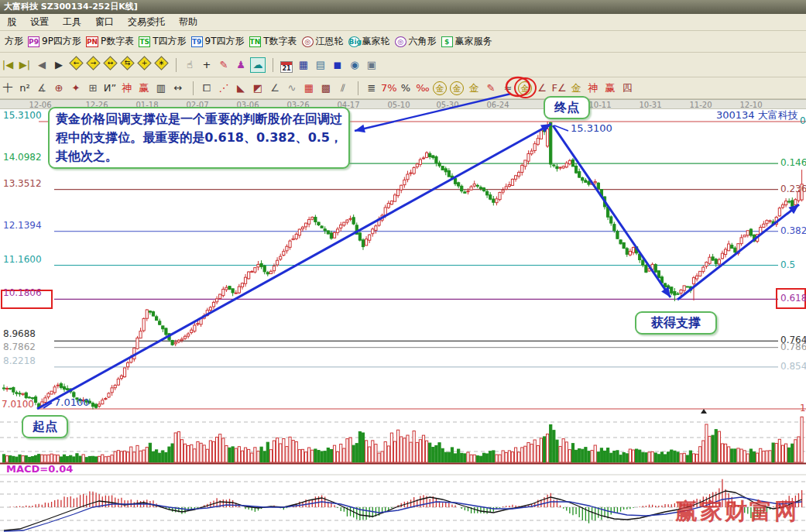 Image resolution: width=806 pixels, height=532 pixels. Describe the element at coordinates (40, 105) in the screenshot. I see `date-tick-12-06: 12-06` at that location.